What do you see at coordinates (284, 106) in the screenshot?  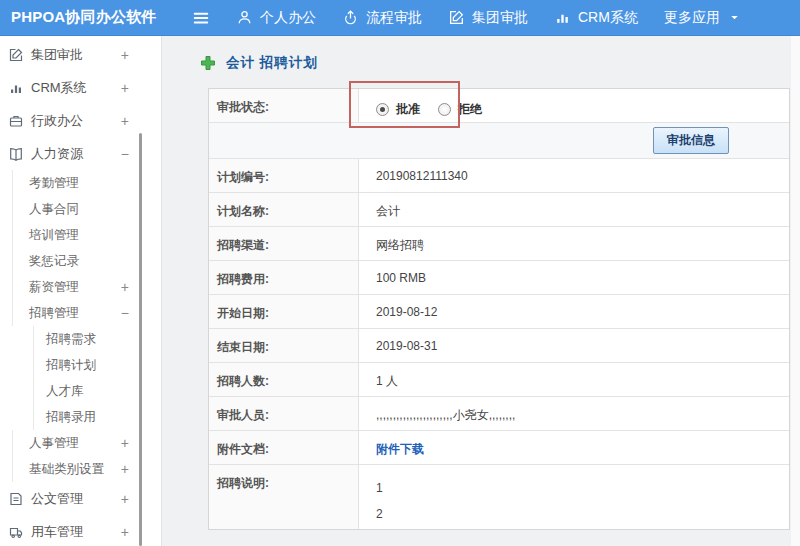 I see `field-label: 审批状态:` at bounding box center [284, 106].